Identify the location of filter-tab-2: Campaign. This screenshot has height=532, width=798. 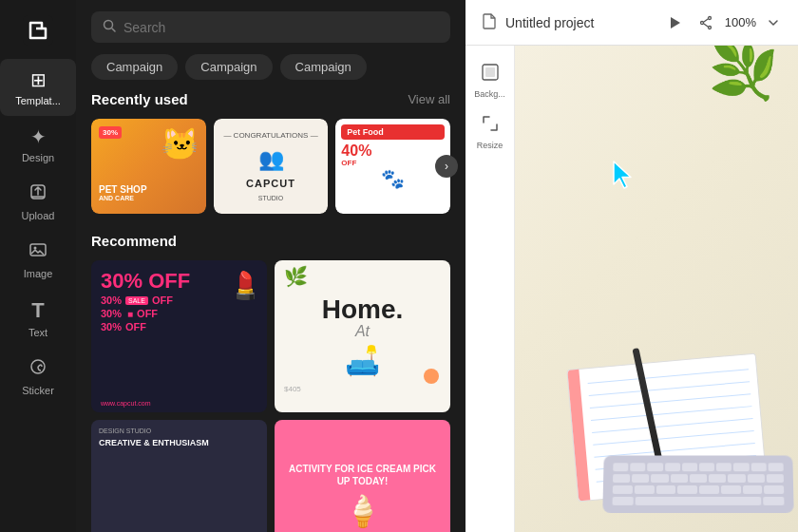
(323, 66).